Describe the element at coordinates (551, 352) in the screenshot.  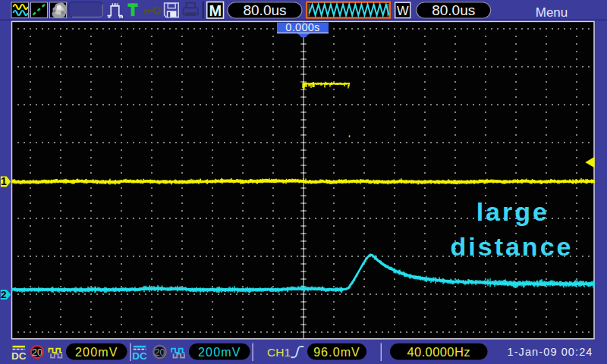
I see `svg-text: 1-Jan-09 00:24` at that location.